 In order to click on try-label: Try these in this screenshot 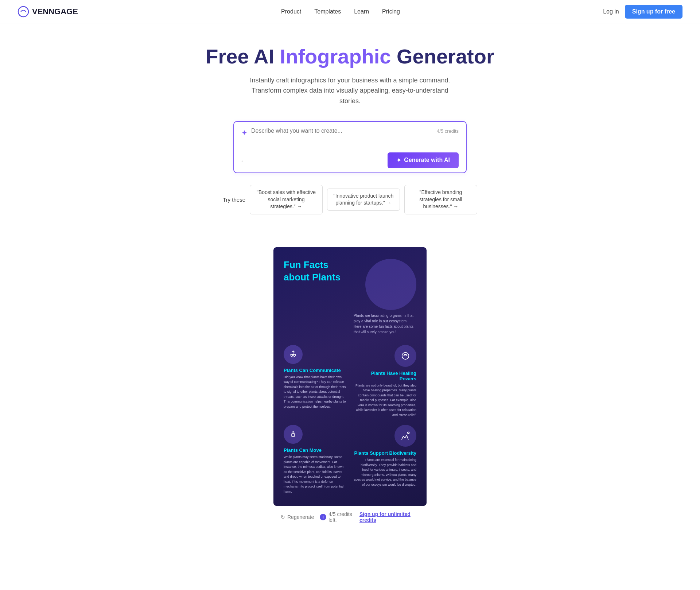, I will do `click(234, 200)`.